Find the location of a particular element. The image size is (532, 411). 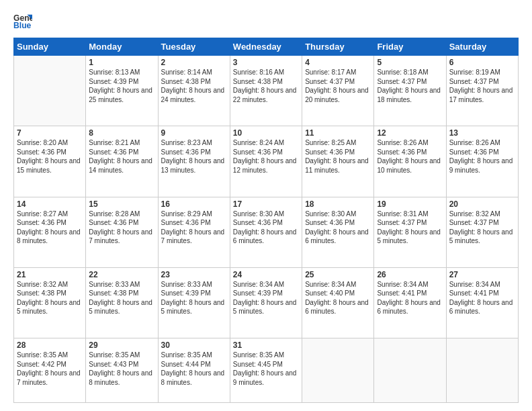

day-number: 19 is located at coordinates (410, 204).